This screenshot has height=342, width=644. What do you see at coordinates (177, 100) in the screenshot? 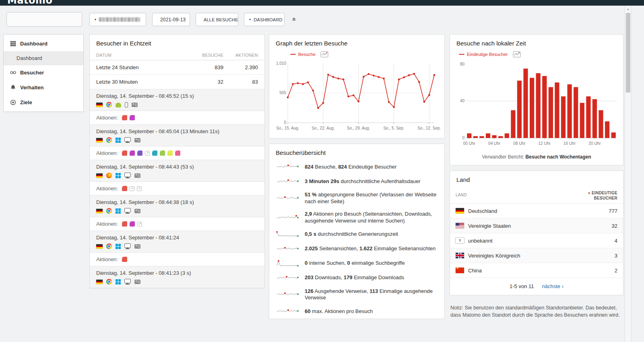
I see `visitor-entry: Dienstag, 14. September - 08:45:52 (15 s…` at bounding box center [177, 100].